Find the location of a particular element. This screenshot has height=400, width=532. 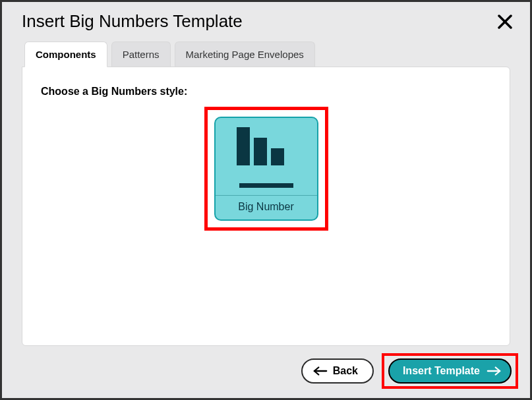

insert-template-button: Insert Template is located at coordinates (450, 371).